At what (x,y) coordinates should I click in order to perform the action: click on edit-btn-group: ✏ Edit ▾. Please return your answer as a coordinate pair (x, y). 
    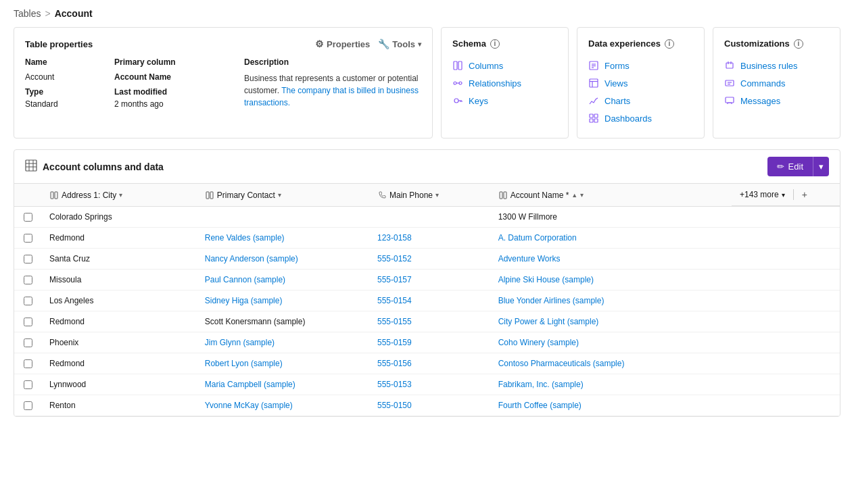
    Looking at the image, I should click on (798, 166).